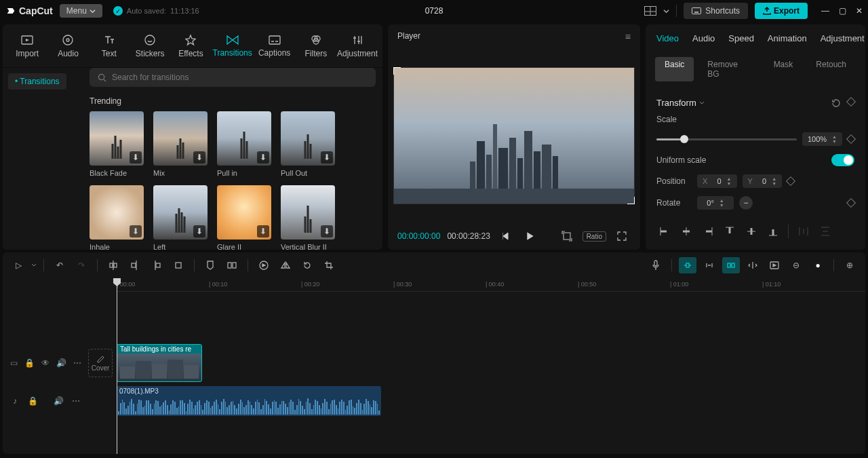  What do you see at coordinates (727, 140) in the screenshot?
I see `scale-slider` at bounding box center [727, 140].